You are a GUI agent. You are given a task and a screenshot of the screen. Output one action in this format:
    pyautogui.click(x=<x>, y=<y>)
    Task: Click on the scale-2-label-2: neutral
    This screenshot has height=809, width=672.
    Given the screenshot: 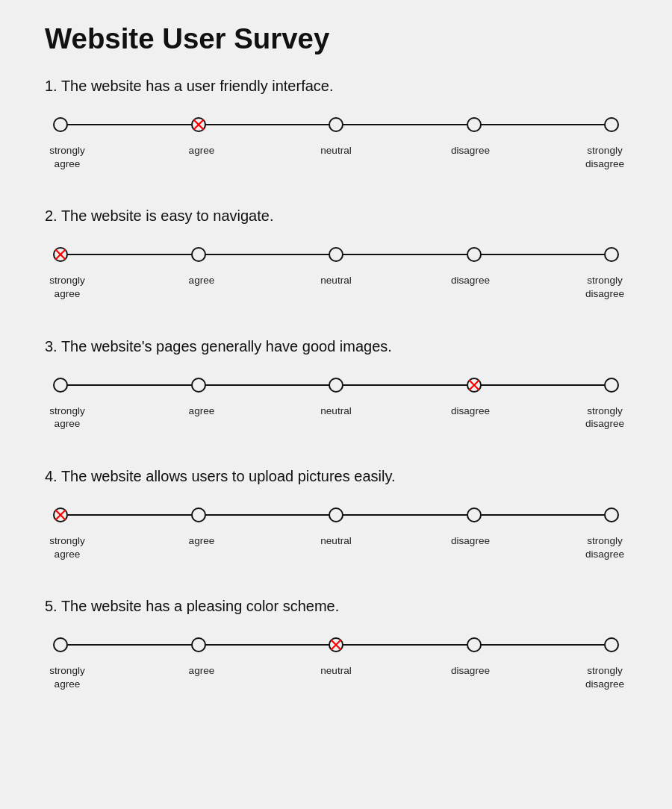 What is the action you would take?
    pyautogui.click(x=336, y=287)
    